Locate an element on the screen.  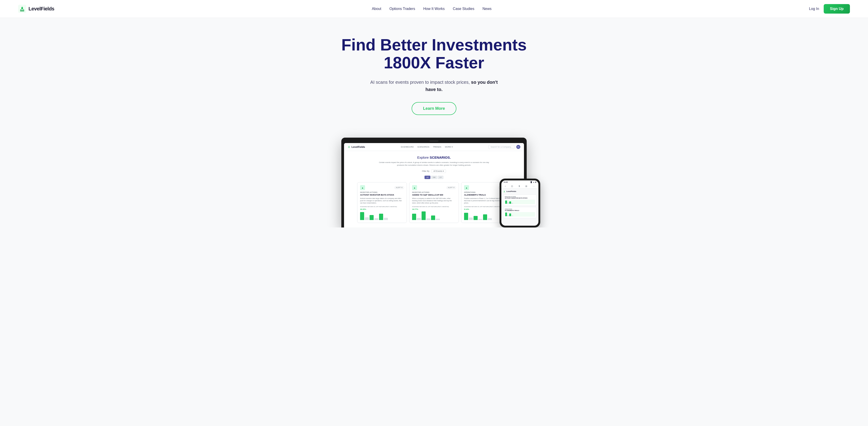
hero-subtitle-normal: AI scans for events proven to impact sto… is located at coordinates (420, 82).